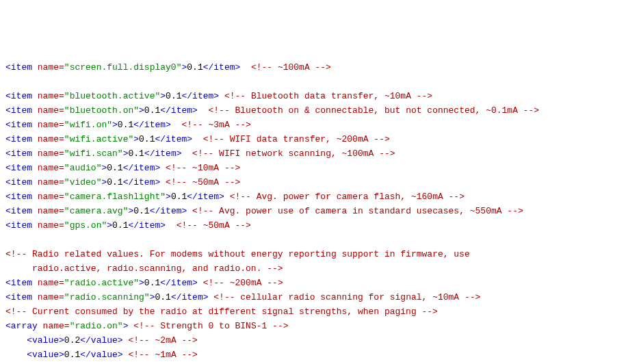 The image size is (641, 364). Describe the element at coordinates (320, 153) in the screenshot. I see `code-line: <item name="wifi.scan">0.1</item> <!-- W…` at that location.